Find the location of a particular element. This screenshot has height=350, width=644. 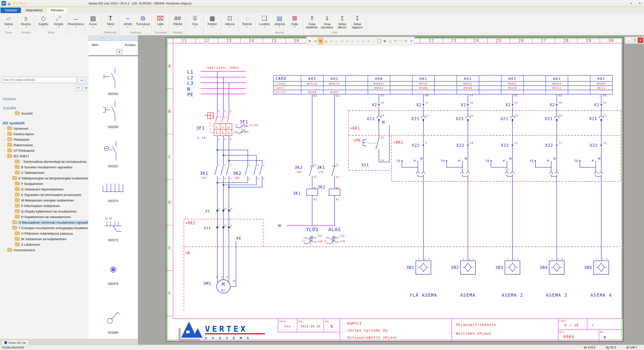

list-item: S00255 is located at coordinates (113, 114).